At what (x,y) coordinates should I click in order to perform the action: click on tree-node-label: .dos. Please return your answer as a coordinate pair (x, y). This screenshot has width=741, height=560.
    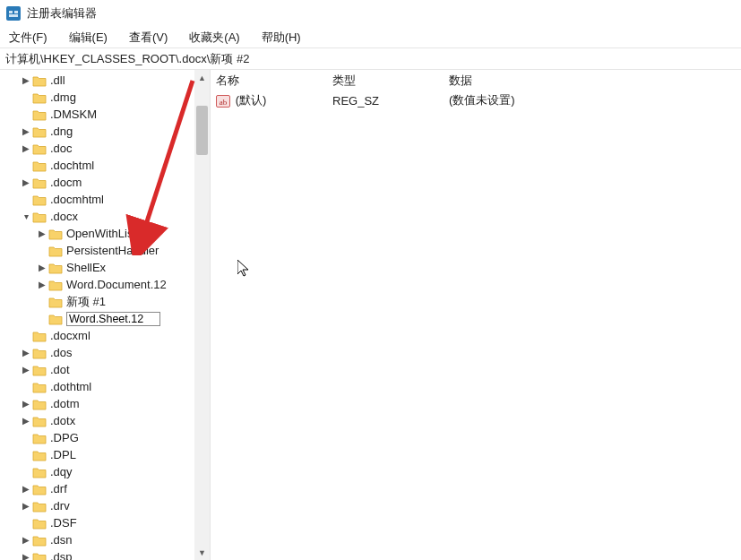
    Looking at the image, I should click on (61, 353).